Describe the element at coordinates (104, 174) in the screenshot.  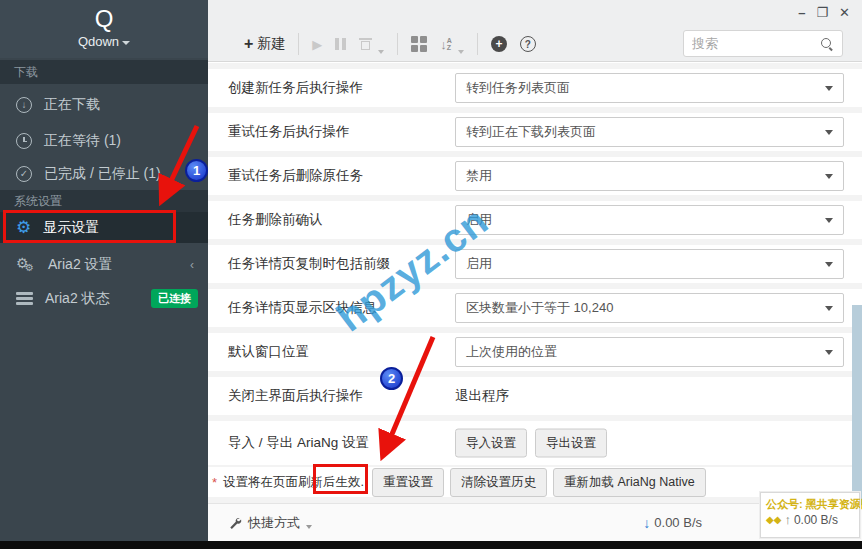
I see `sidebar-item-finished: ✓ 已完成 / 已停止 (1)` at that location.